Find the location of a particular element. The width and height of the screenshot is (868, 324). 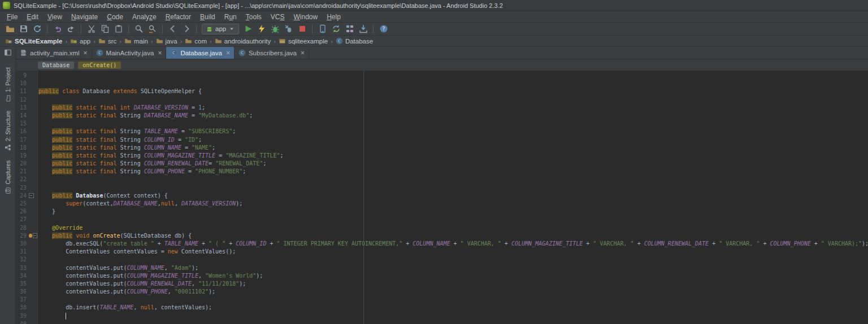

sdk-manager-button is located at coordinates (363, 29).